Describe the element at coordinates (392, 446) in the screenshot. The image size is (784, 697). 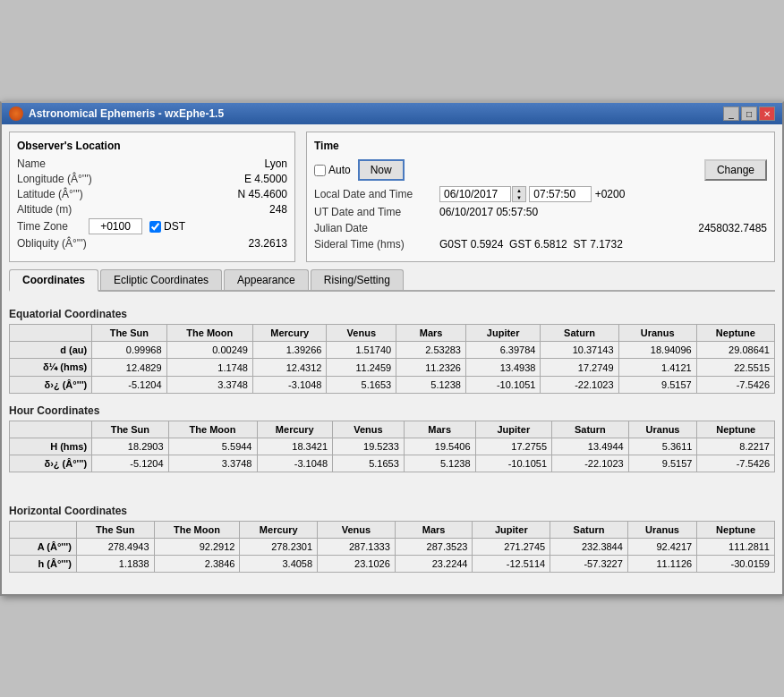
I see `hour-table: The Sun The Moon Mercury Venus Mars Jupi…` at that location.